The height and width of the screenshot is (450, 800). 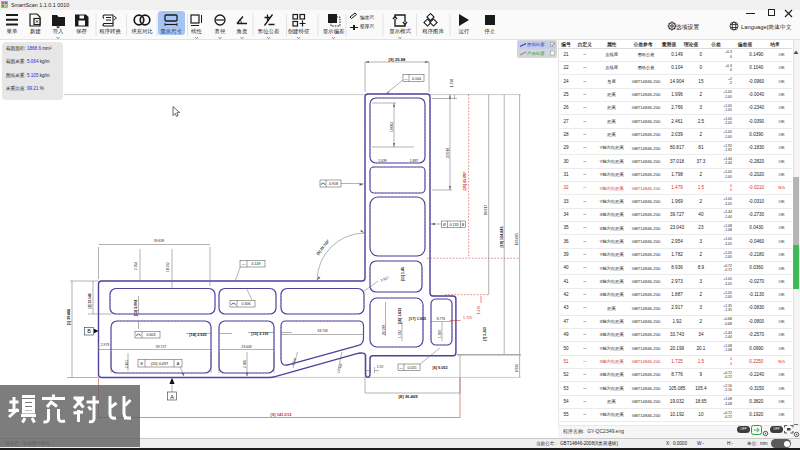 What do you see at coordinates (168, 267) in the screenshot?
I see `svg-text: 10.192` at bounding box center [168, 267].